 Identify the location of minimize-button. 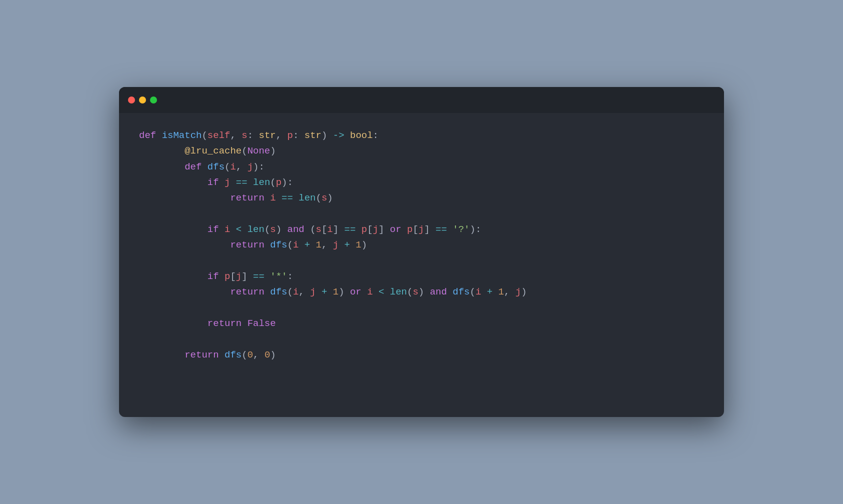
(142, 100).